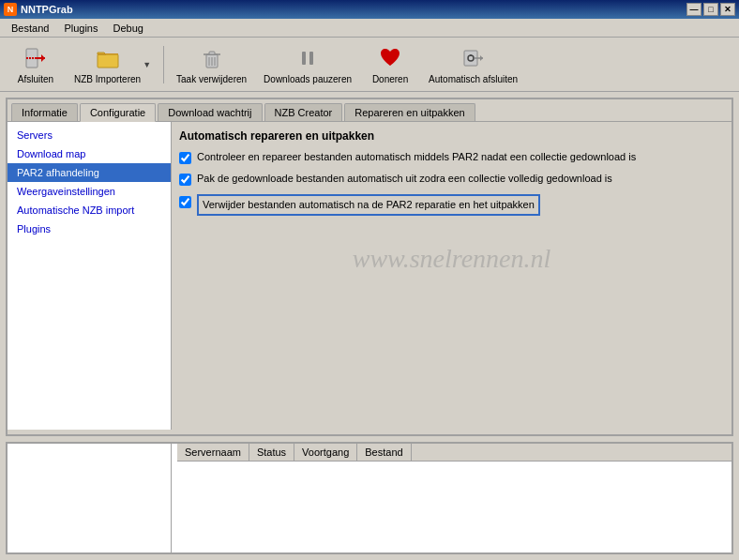 The width and height of the screenshot is (739, 560). I want to click on delete-icon, so click(212, 58).